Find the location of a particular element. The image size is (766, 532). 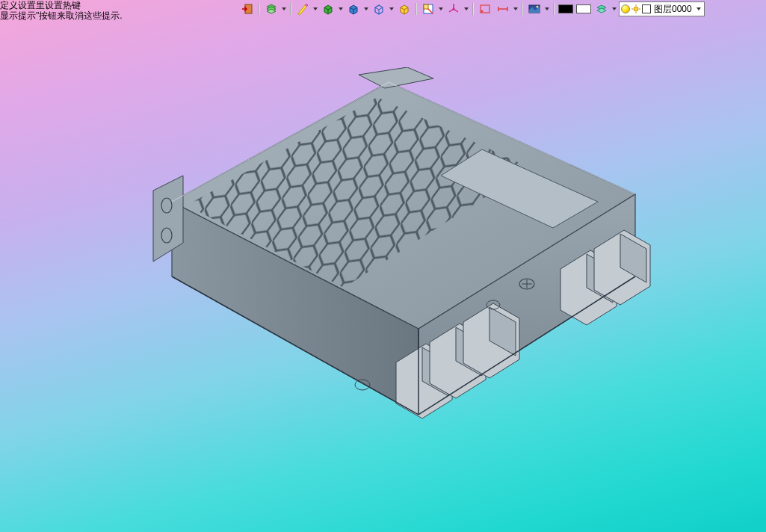

layer-toggle-dropdown is located at coordinates (614, 9).